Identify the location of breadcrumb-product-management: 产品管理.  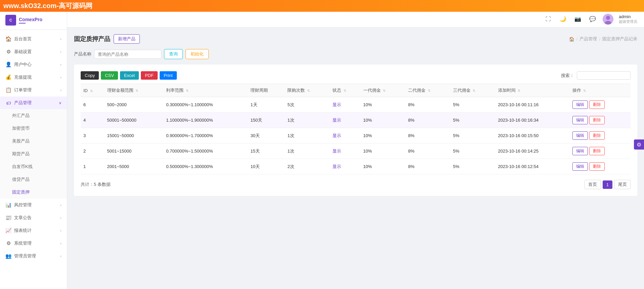
(588, 39).